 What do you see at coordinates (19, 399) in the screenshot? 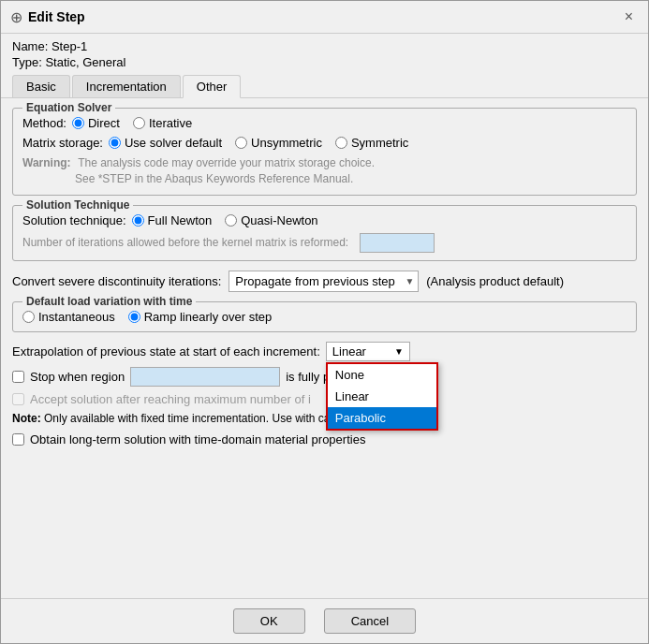
I see `accept-solution-checkbox` at bounding box center [19, 399].